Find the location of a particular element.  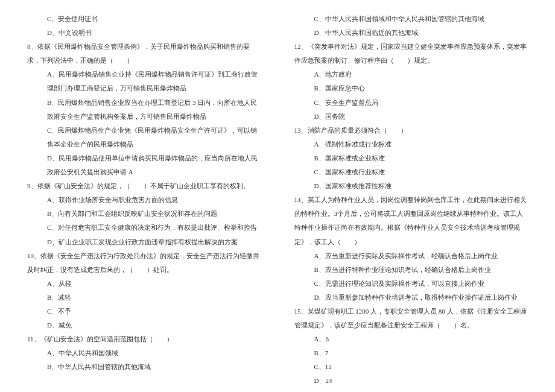

option-text: B、中华人民共和国管辖的其他海域 is located at coordinates (144, 367).